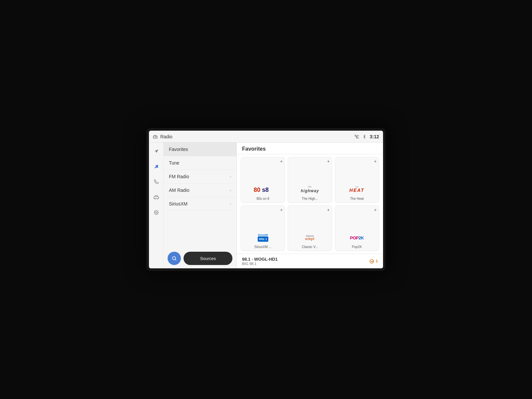  Describe the element at coordinates (310, 148) in the screenshot. I see `favorites-header: Favorites` at that location.